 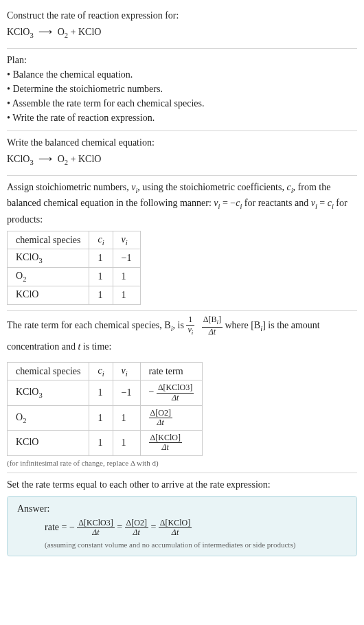 What do you see at coordinates (182, 90) in the screenshot?
I see `plan-section: Plan: • Balance the chemical equation. •…` at bounding box center [182, 90].